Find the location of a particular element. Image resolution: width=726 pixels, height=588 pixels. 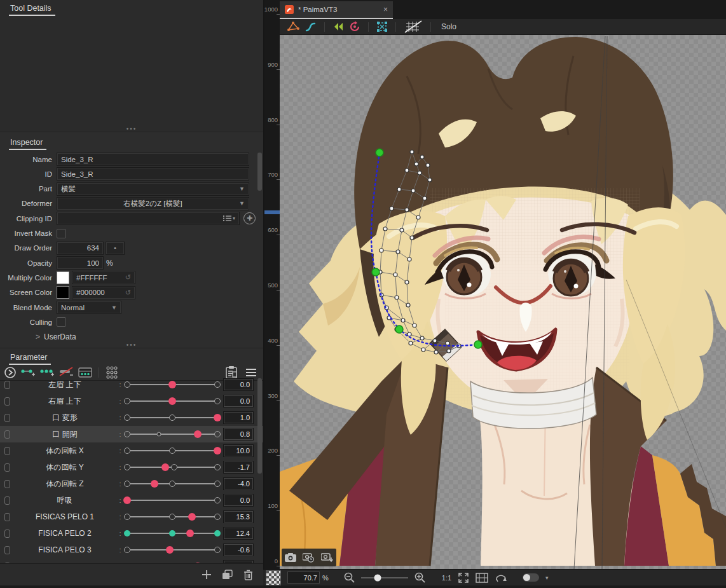

menu-icon is located at coordinates (251, 373).